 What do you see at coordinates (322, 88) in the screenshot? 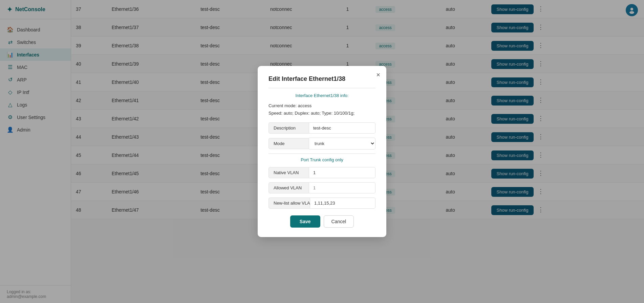
I see `modal-top-divider` at bounding box center [322, 88].